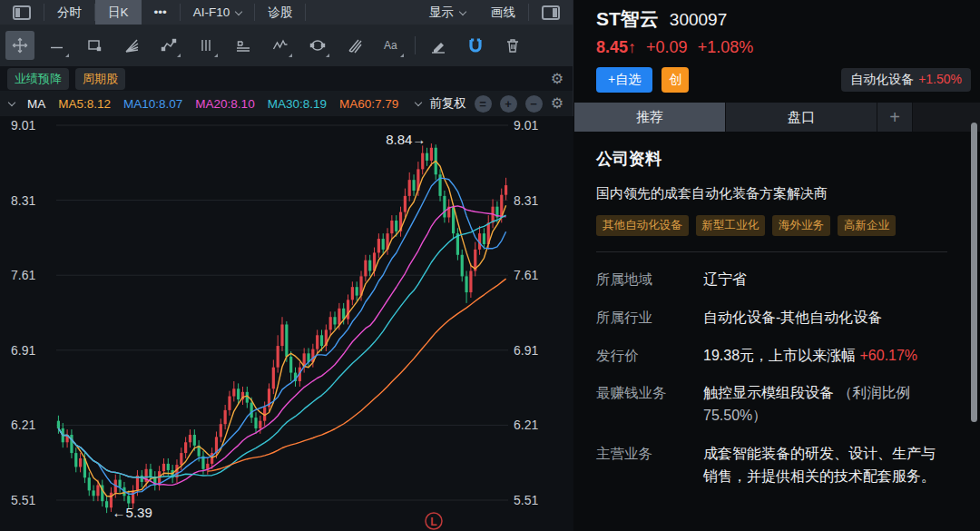 Image resolution: width=980 pixels, height=531 pixels. What do you see at coordinates (895, 117) in the screenshot?
I see `add-tab-button: +` at bounding box center [895, 117].